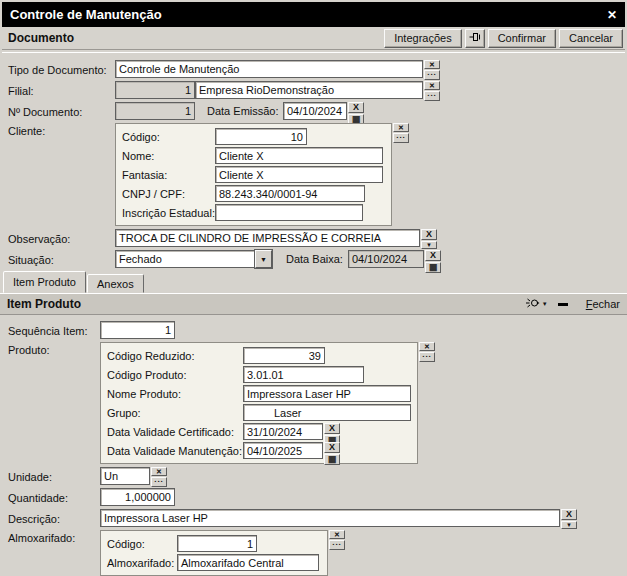 This screenshot has height=576, width=627. Describe the element at coordinates (606, 304) in the screenshot. I see `fechar-label-rest: echar` at that location.